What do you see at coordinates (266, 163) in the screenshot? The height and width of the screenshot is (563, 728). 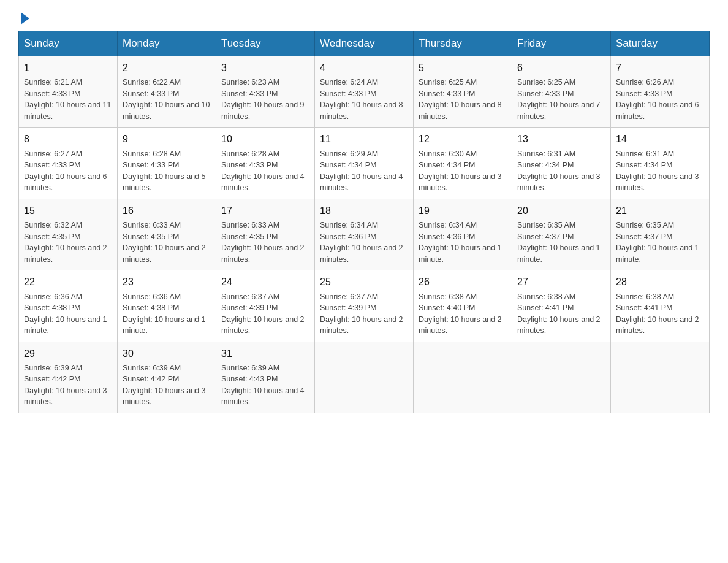 I see `calendar-cell: 10 Sunrise: 6:28 AMSunset: 4:33 PMDaylig…` at bounding box center [266, 163].